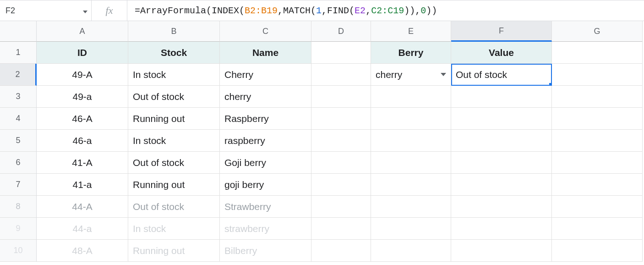  What do you see at coordinates (82, 251) in the screenshot?
I see `cell: 48-A` at bounding box center [82, 251].